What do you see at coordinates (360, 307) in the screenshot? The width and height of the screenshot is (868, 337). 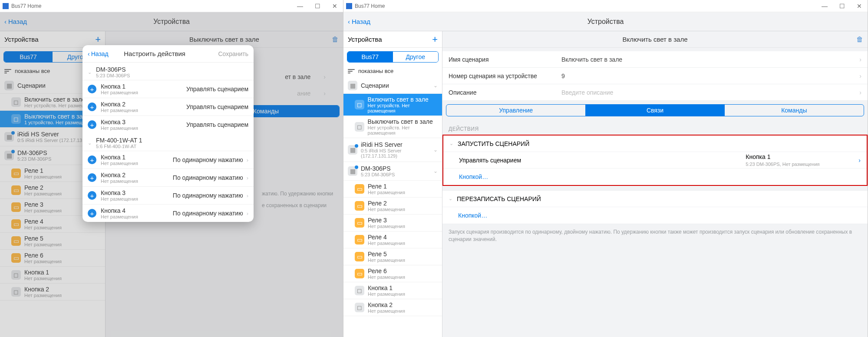 I see `button-icon: ◻` at bounding box center [360, 307].